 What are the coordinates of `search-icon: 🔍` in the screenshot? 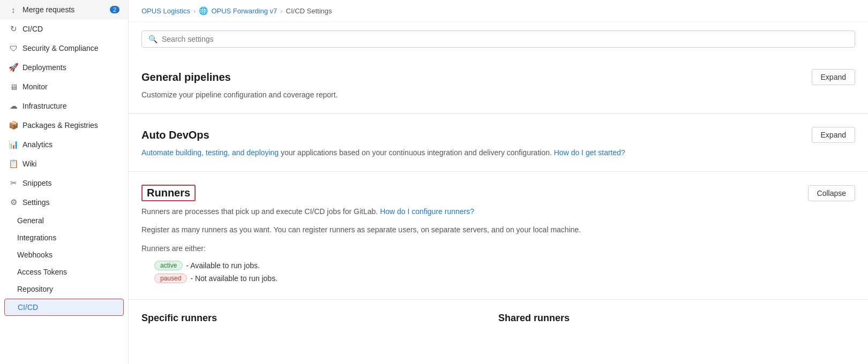 It's located at (153, 39).